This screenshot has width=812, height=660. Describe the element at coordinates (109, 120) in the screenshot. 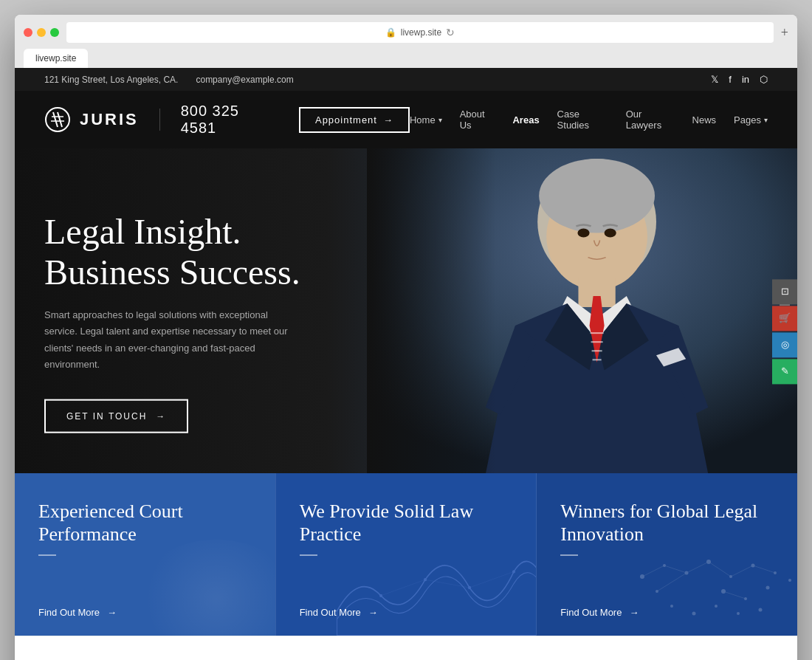

I see `logo-text: JURIS` at that location.